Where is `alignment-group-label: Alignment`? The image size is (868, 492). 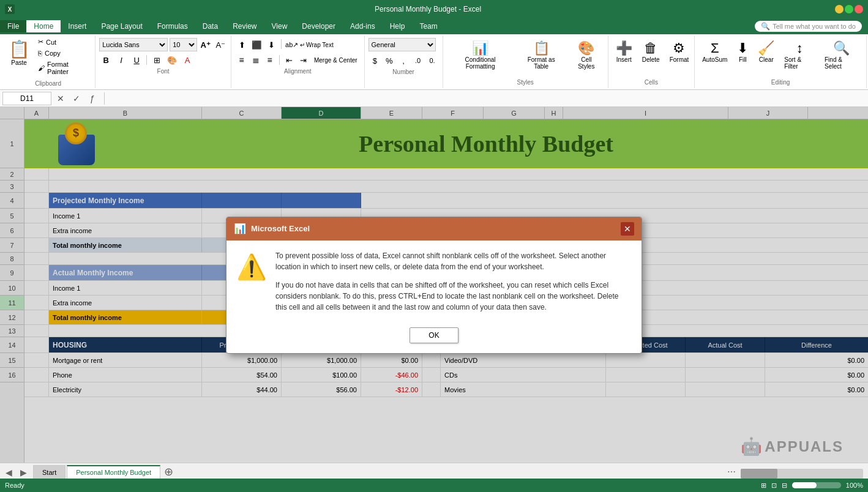 alignment-group-label: Alignment is located at coordinates (297, 71).